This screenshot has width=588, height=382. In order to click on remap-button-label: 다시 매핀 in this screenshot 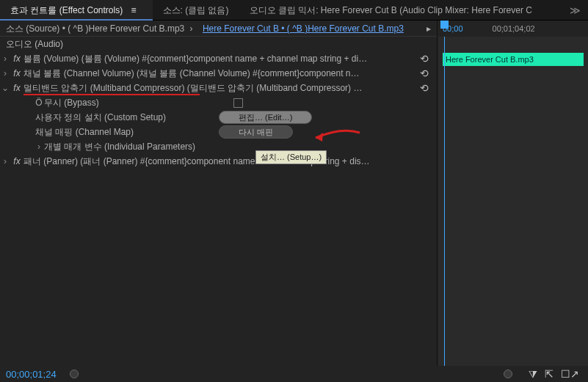, I will do `click(255, 132)`.